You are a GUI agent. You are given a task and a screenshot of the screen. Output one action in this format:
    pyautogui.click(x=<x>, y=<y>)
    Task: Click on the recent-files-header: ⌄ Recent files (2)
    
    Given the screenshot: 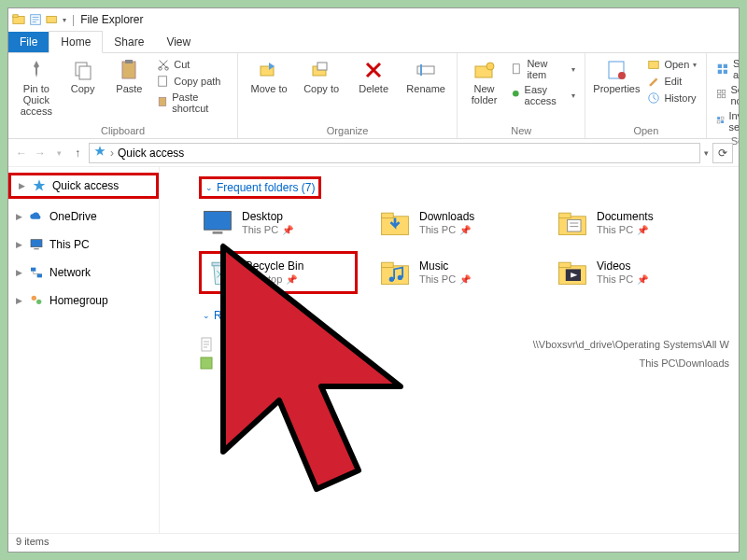 What is the action you would take?
    pyautogui.click(x=247, y=315)
    